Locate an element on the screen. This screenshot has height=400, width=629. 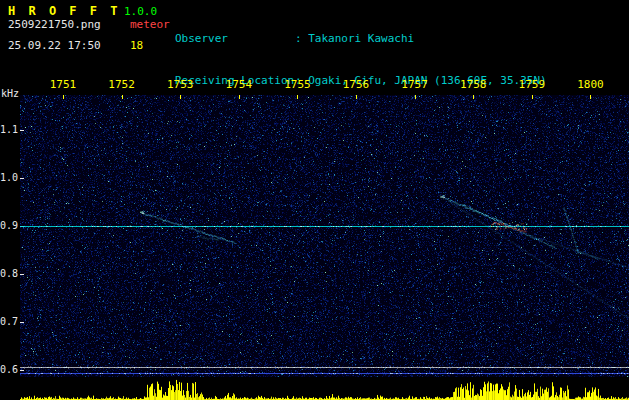
y-tick-label: 0.6 is located at coordinates (8, 370).